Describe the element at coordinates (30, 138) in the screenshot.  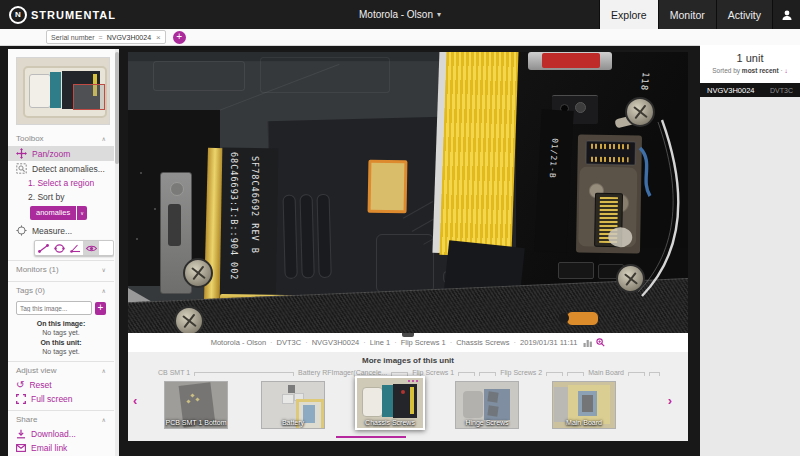
I see `toolbox-title: Toolbox` at that location.